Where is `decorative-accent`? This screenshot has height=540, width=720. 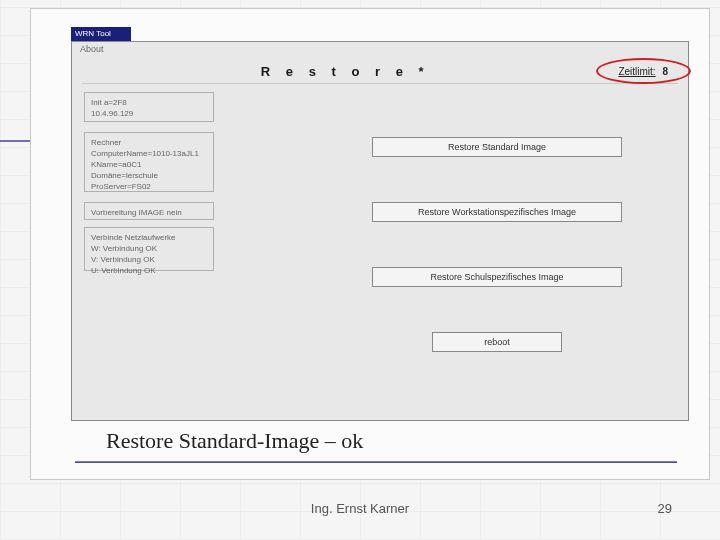 decorative-accent is located at coordinates (15, 141).